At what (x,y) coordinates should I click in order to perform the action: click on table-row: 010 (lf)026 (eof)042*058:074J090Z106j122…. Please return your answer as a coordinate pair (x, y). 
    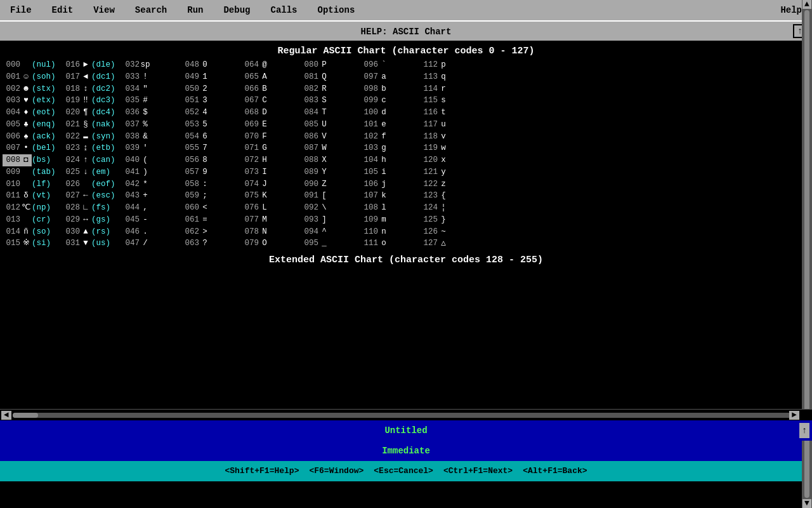
    Looking at the image, I should click on (401, 184).